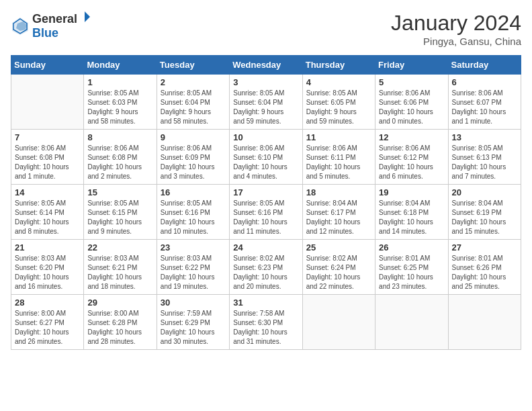 This screenshot has width=532, height=411. Describe the element at coordinates (339, 137) in the screenshot. I see `day-number: 11` at that location.